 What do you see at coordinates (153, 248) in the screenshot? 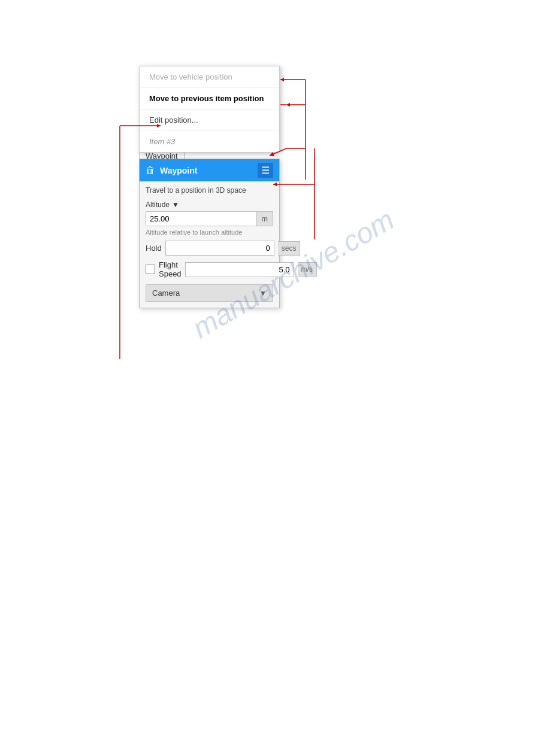
I see `hold-label: Hold` at bounding box center [153, 248].